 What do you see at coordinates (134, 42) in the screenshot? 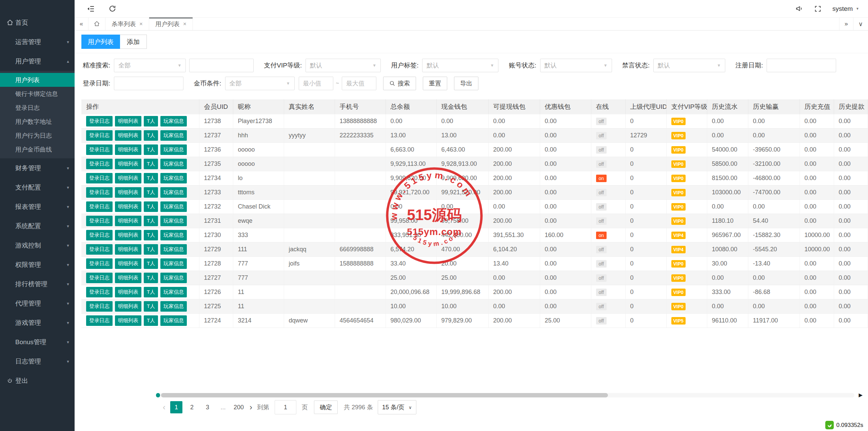
I see `add-tab-button: 添加` at bounding box center [134, 42].